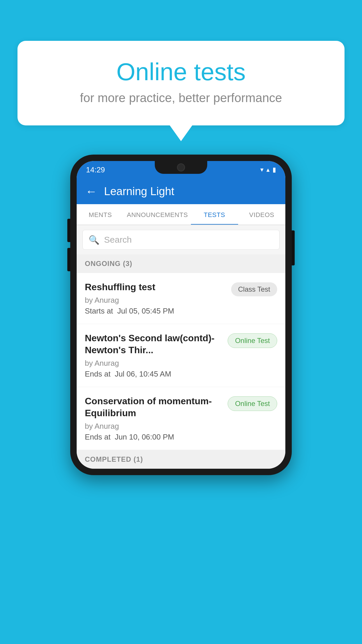 This screenshot has height=644, width=362. What do you see at coordinates (114, 459) in the screenshot?
I see `completed-section-label: COMPLETED (1)` at bounding box center [114, 459].